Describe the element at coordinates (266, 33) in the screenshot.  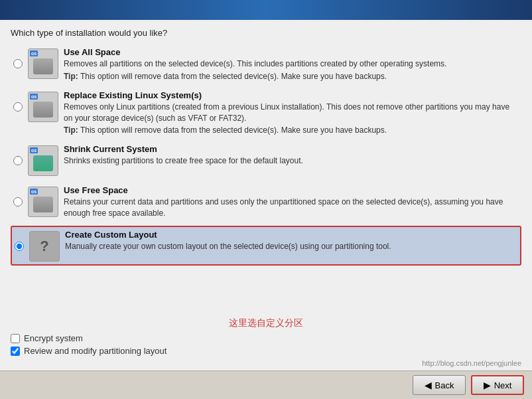
I see `page-question: Which type of installation would you lik…` at that location.